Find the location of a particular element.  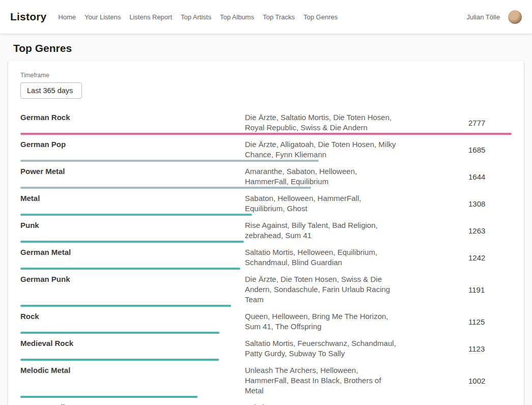

genre-artists: Rise Against, Billy Talent, Bad Religion… is located at coordinates (321, 230).